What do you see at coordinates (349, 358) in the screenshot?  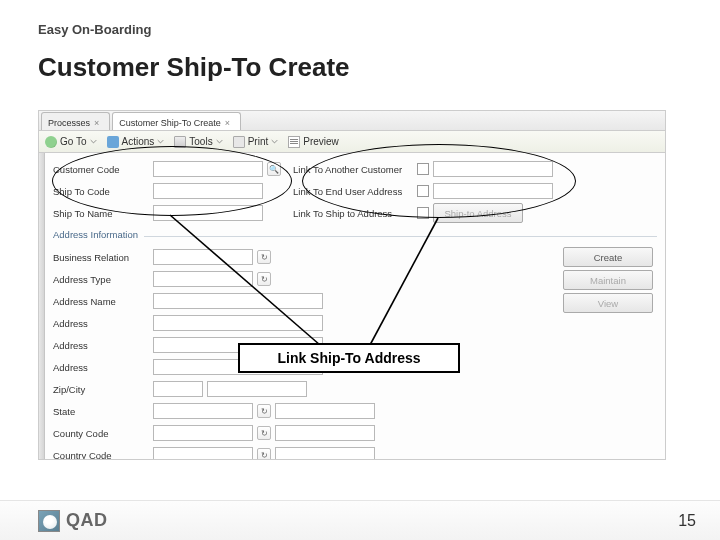 I see `callout-box: Link Ship-To Address` at bounding box center [349, 358].